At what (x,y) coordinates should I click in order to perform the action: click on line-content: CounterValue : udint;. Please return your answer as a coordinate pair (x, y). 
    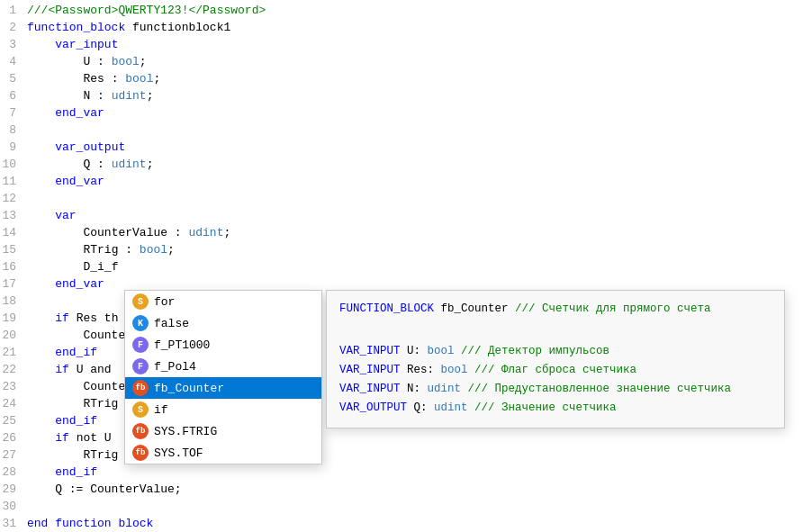
    Looking at the image, I should click on (129, 232).